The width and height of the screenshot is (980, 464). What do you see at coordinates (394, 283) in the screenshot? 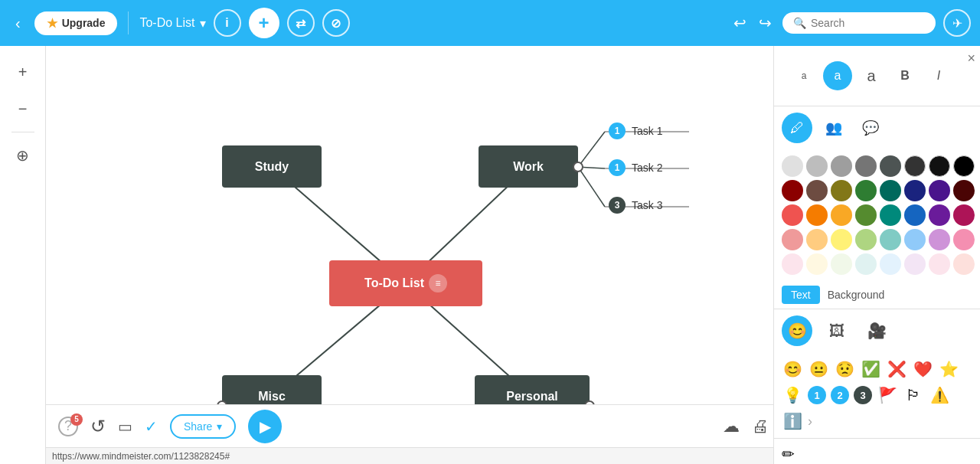
I see `center-node-label: To-Do List` at bounding box center [394, 283].